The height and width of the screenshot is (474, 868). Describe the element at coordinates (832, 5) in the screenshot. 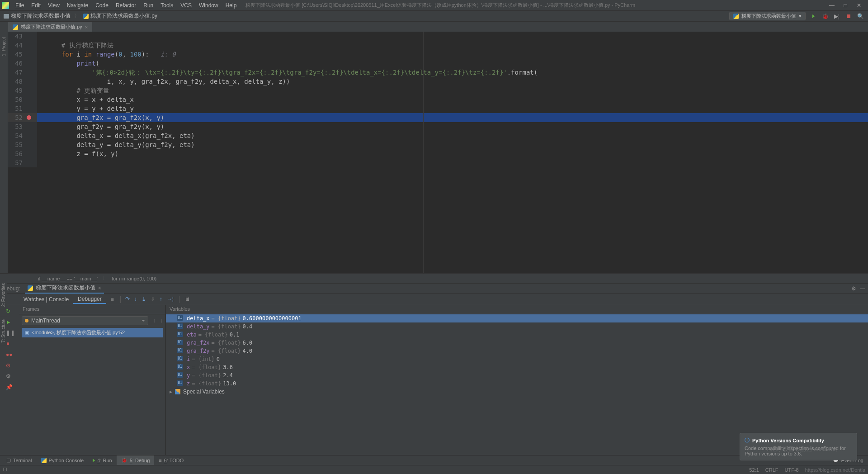

I see `minimize-button: —` at that location.